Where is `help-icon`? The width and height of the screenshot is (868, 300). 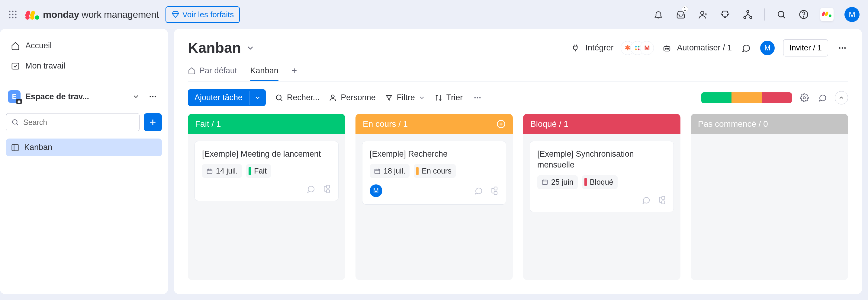 help-icon is located at coordinates (804, 14).